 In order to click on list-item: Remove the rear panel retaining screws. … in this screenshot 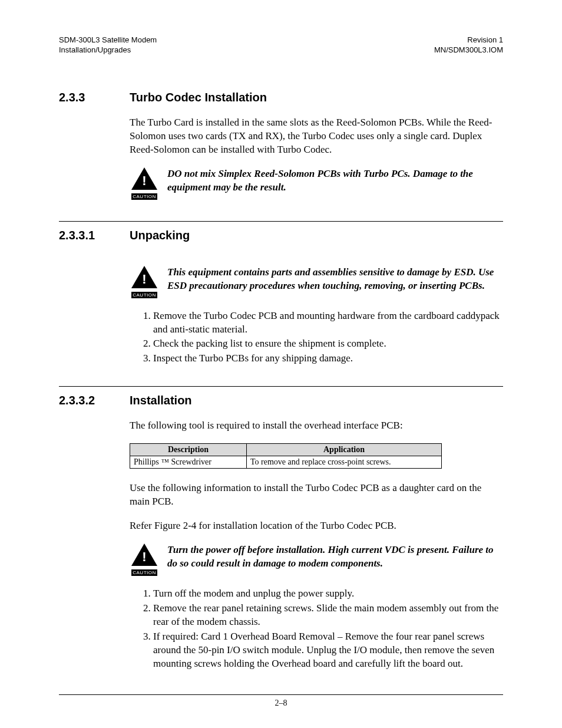, I will do `click(328, 615)`.